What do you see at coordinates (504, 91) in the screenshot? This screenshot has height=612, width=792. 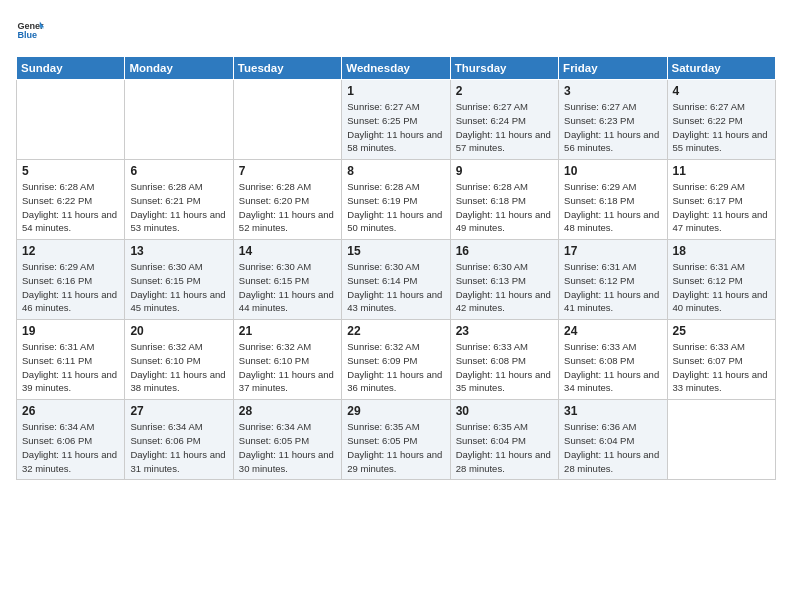 I see `day-number: 2` at bounding box center [504, 91].